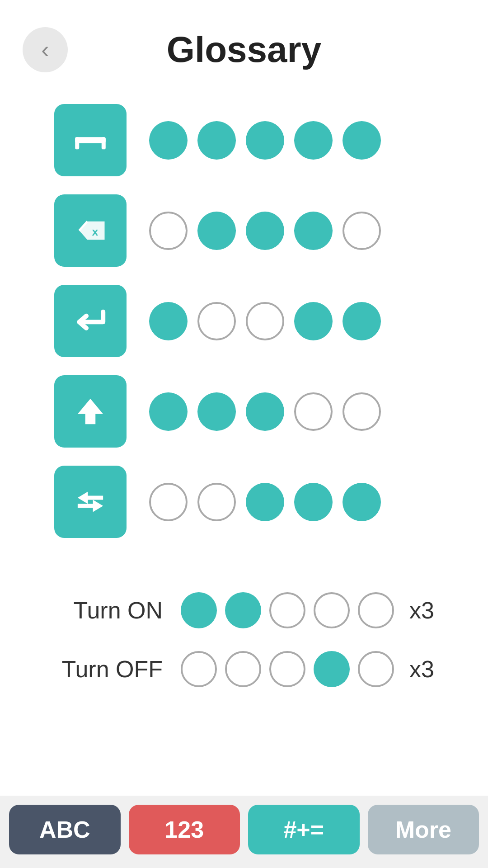  What do you see at coordinates (90, 140) in the screenshot?
I see `space-key-button` at bounding box center [90, 140].